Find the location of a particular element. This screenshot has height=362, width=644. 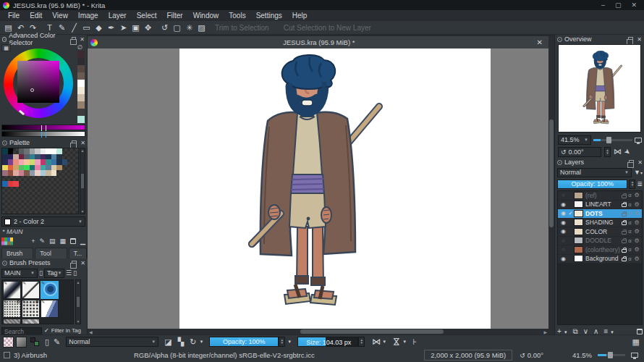

float-docker-icon is located at coordinates (74, 39).